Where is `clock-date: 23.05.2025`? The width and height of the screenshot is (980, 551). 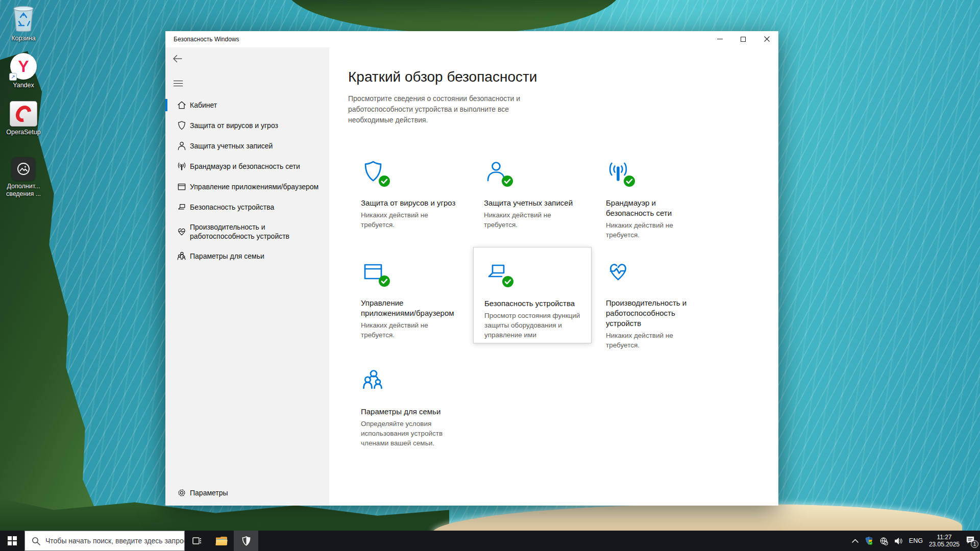 clock-date: 23.05.2025 is located at coordinates (944, 544).